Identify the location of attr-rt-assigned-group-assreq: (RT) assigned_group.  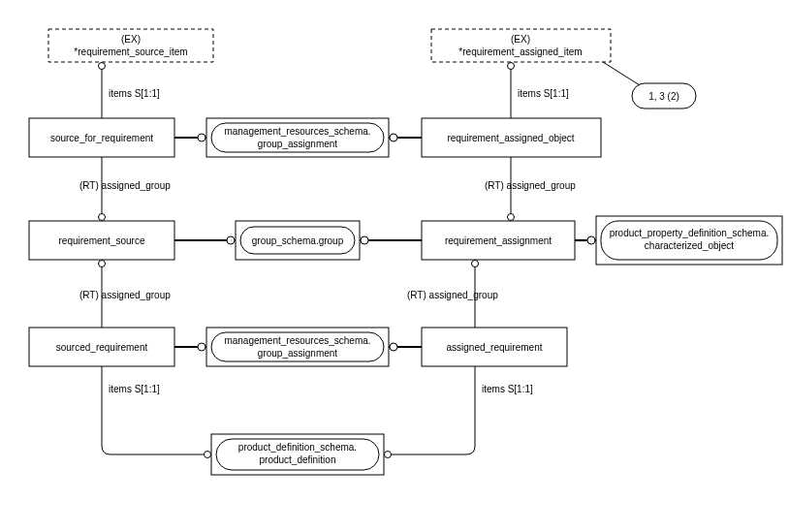
(453, 294).